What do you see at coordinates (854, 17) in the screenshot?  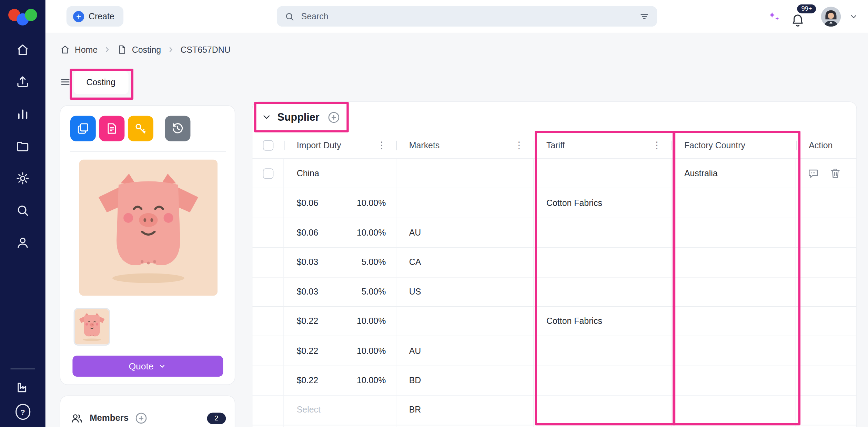 I see `account-chevron-down-icon` at bounding box center [854, 17].